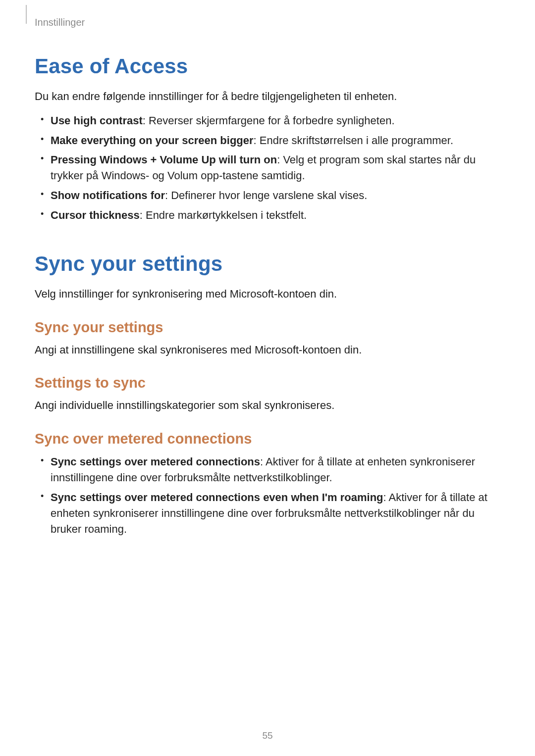 The height and width of the screenshot is (756, 535). Describe the element at coordinates (275, 470) in the screenshot. I see `list-item: Sync settings over metered connections: …` at that location.